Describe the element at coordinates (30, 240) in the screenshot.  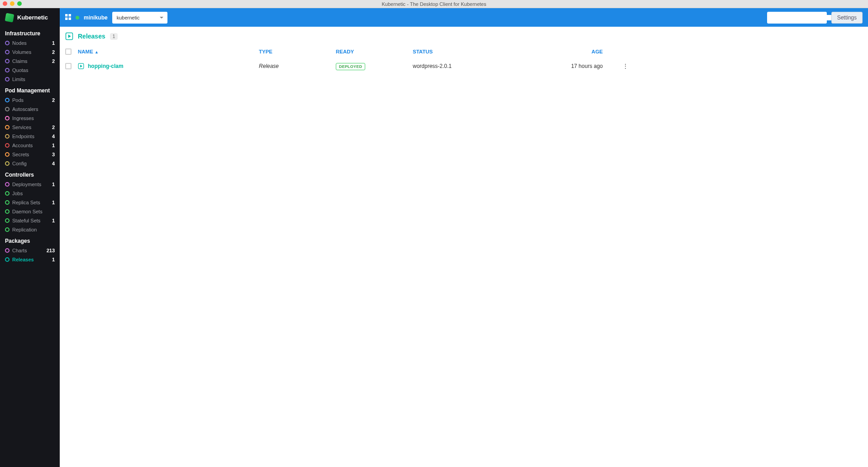
I see `sidebar-section-title: Packages` at that location.